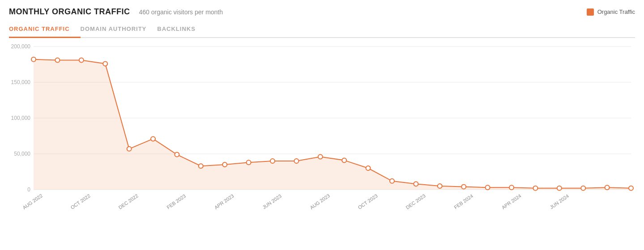 The width and height of the screenshot is (644, 250). What do you see at coordinates (611, 12) in the screenshot?
I see `legend: Organic Traffic` at bounding box center [611, 12].